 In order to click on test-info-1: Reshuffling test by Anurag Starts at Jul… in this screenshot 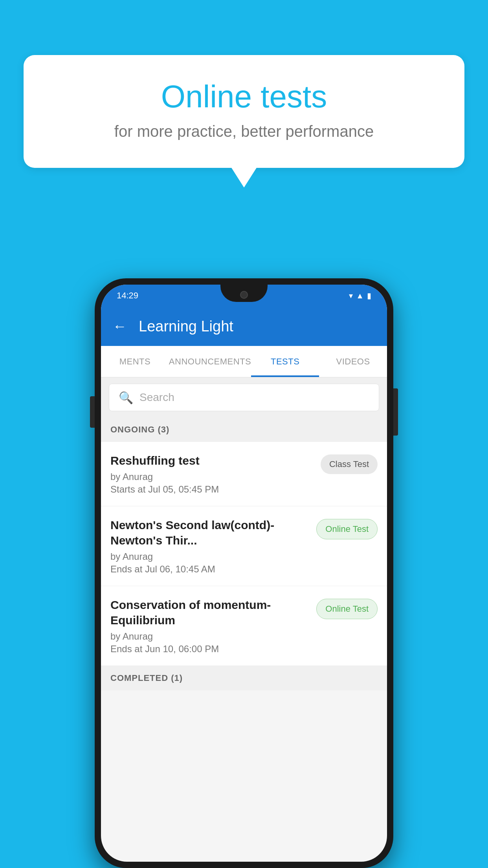, I will do `click(212, 474)`.